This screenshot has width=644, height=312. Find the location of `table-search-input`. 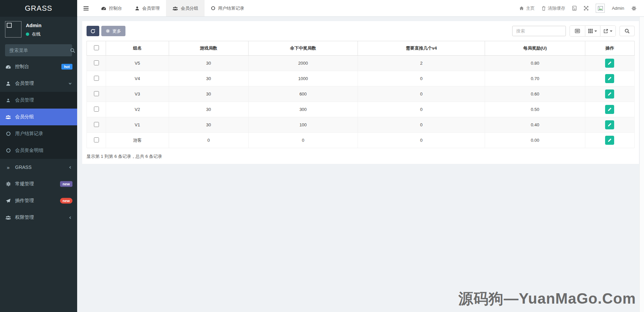

table-search-input is located at coordinates (539, 31).